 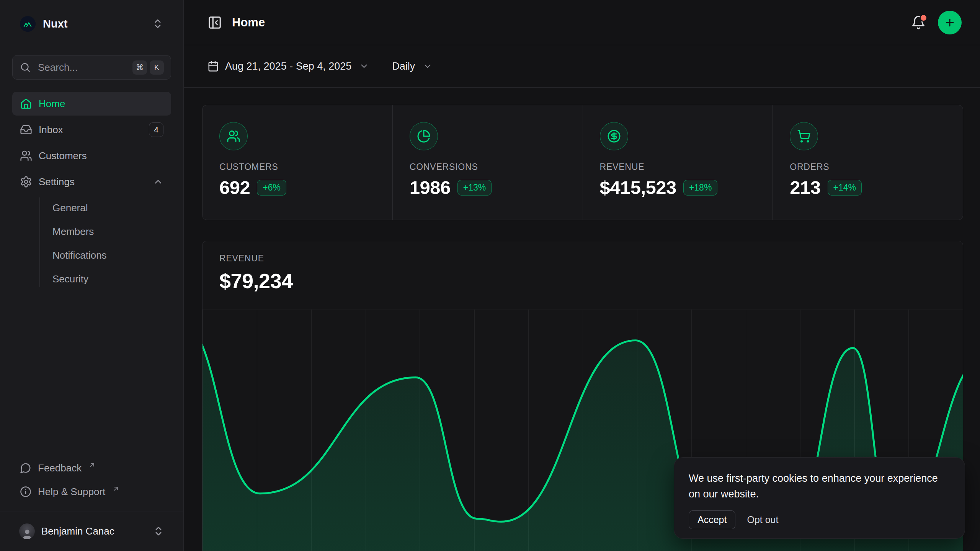 What do you see at coordinates (234, 136) in the screenshot?
I see `customers-stat-icon` at bounding box center [234, 136].